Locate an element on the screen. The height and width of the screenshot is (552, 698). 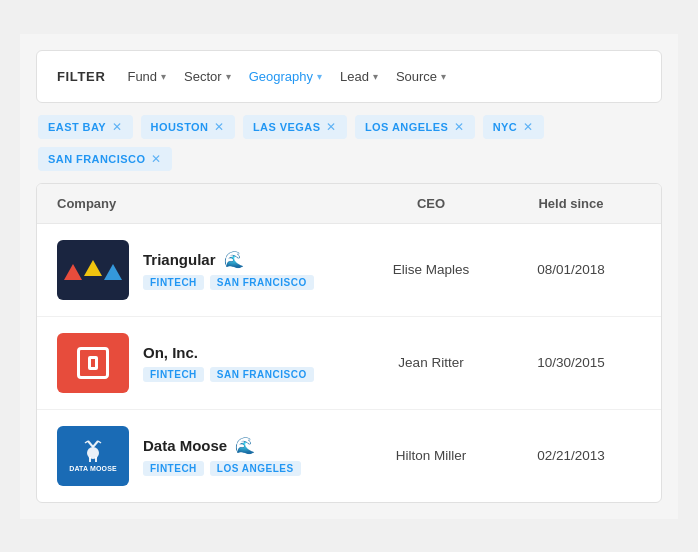
filter-bar: FILTER Fund ▾ Sector ▾ Geography ▾ Lead … is located at coordinates (349, 76).